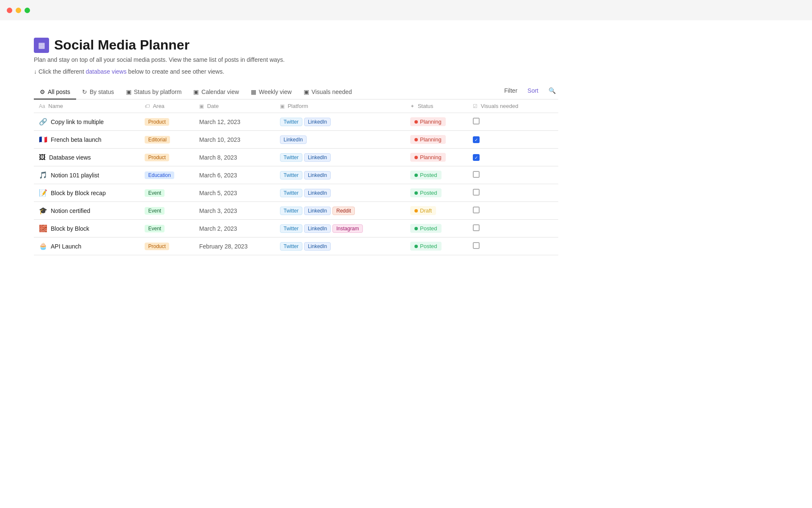 Image resolution: width=812 pixels, height=508 pixels. What do you see at coordinates (98, 92) in the screenshot?
I see `tab-by-status: ↻ By status` at bounding box center [98, 92].